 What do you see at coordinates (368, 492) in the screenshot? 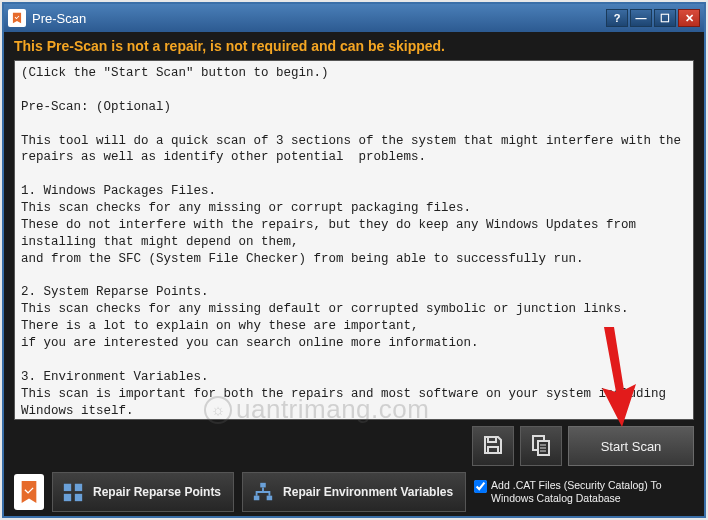
I see `repair-env-label: Repair Environment Variables` at bounding box center [368, 492].